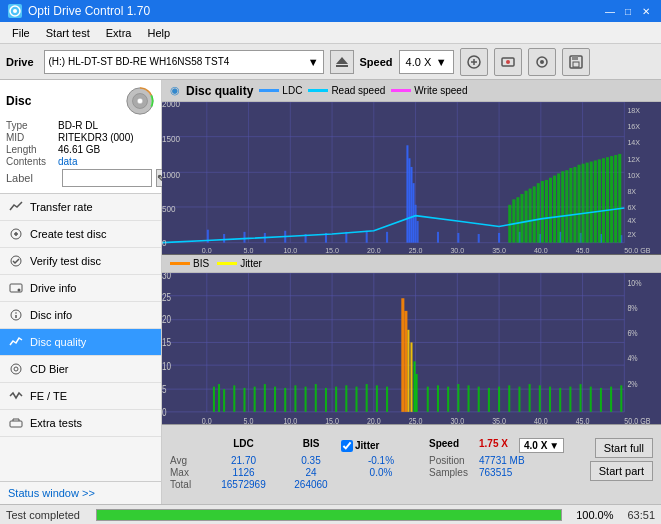 This screenshot has width=661, height=524. I want to click on disc-icon, so click(140, 101).